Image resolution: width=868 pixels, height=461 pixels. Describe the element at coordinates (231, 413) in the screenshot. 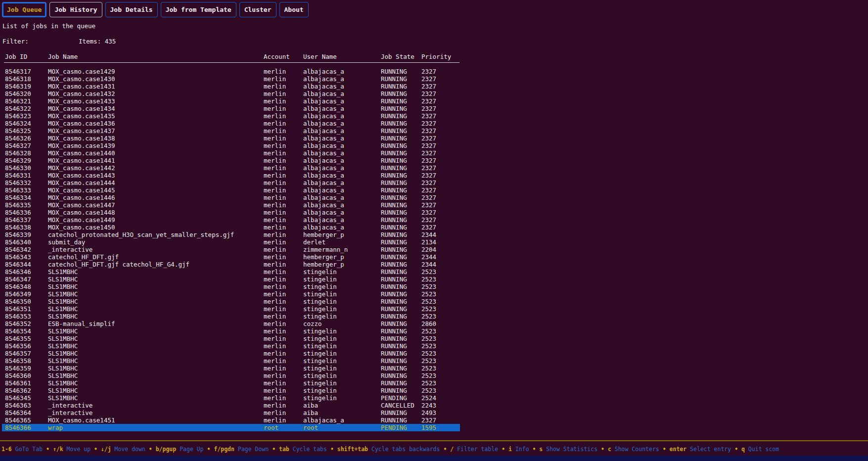

I see `table-row: 8546364_interactivemerlinaibaRUNNING2493` at that location.